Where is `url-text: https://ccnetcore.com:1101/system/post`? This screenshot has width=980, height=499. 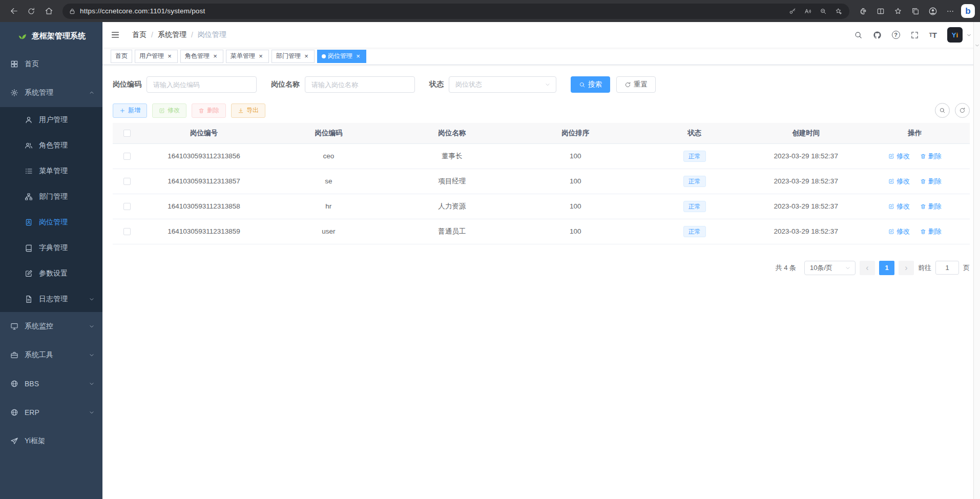 url-text: https://ccnetcore.com:1101/system/post is located at coordinates (432, 11).